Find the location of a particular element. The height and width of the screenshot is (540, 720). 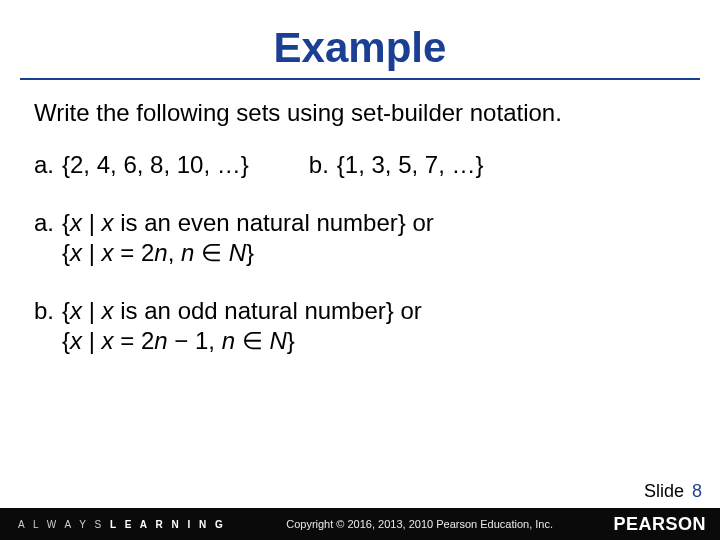

learning-text: L E A R N I N G is located at coordinates (168, 524).